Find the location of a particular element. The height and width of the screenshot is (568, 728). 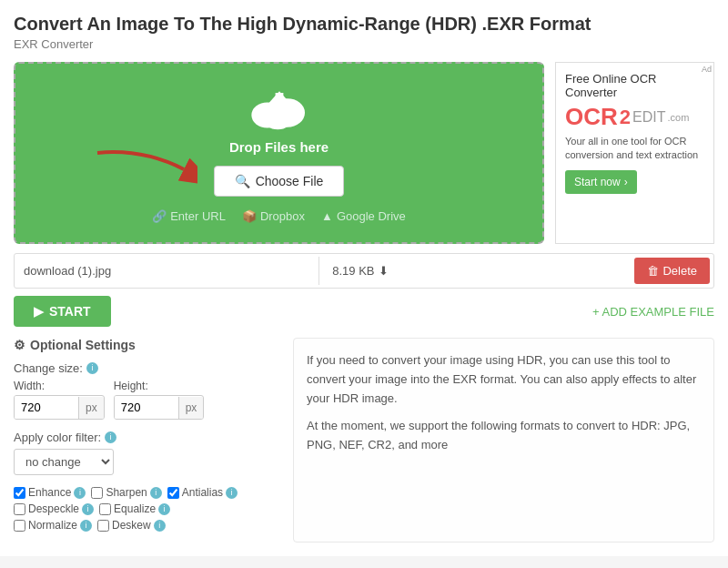

ad-description: Your all in one tool for OCR conversion … is located at coordinates (635, 149).